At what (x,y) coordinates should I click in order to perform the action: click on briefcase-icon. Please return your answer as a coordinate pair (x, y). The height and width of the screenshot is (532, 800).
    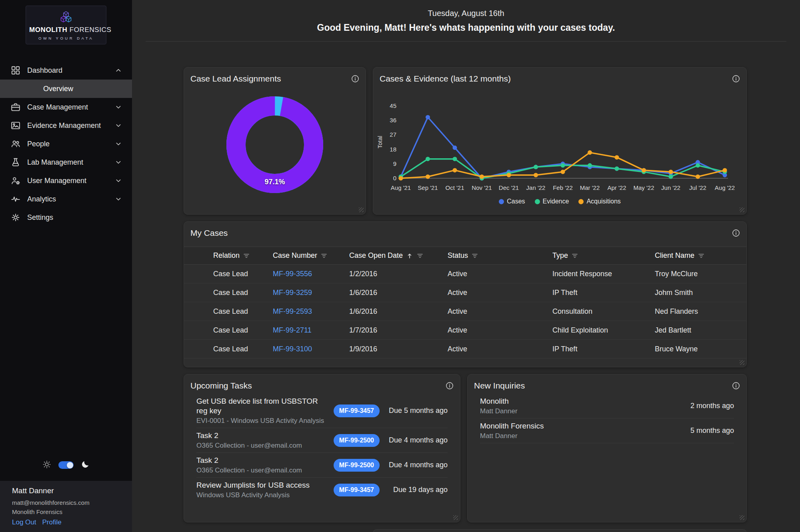
    Looking at the image, I should click on (16, 107).